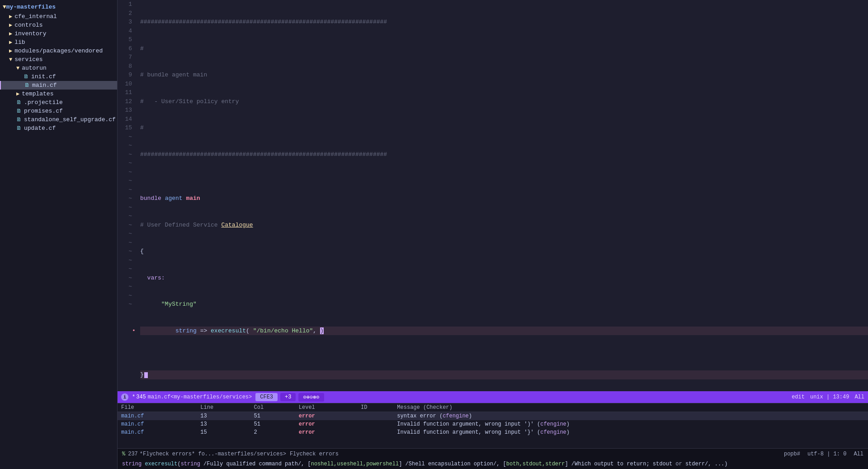  I want to click on code-line-5: #, so click(504, 128).